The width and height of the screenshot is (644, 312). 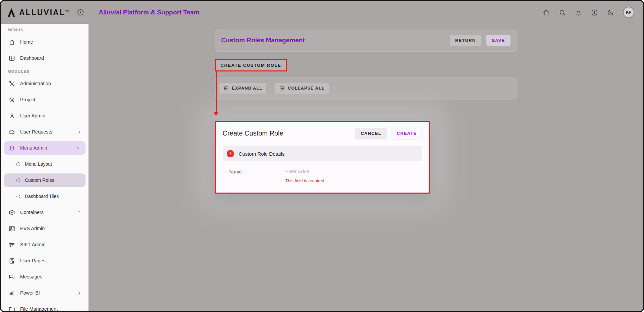 I want to click on sidebar-toggle-icon, so click(x=80, y=12).